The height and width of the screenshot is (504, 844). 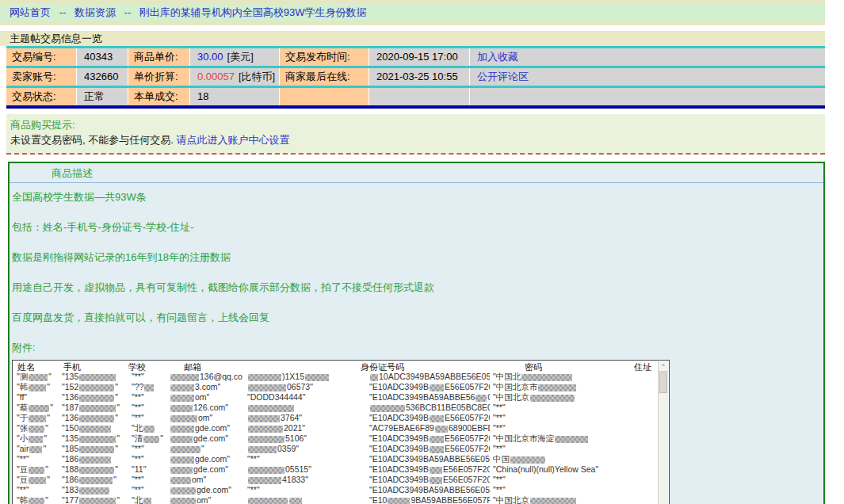 What do you see at coordinates (336, 418) in the screenshot?
I see `attachment-data-row: "于""136""**"om"3764""E10ADC3949BE56E057F…` at bounding box center [336, 418].